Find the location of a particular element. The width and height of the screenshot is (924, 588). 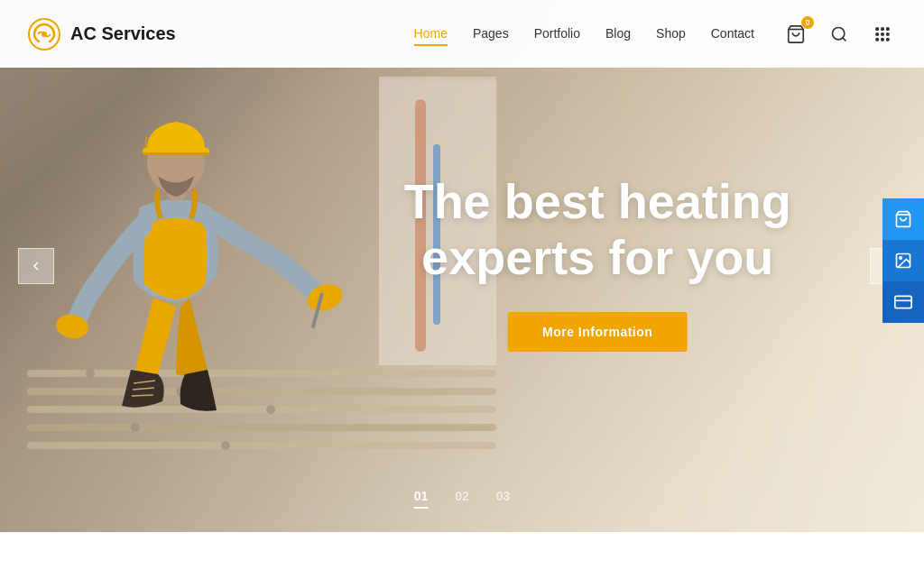

slide-indicator-1: 01 is located at coordinates (421, 498).